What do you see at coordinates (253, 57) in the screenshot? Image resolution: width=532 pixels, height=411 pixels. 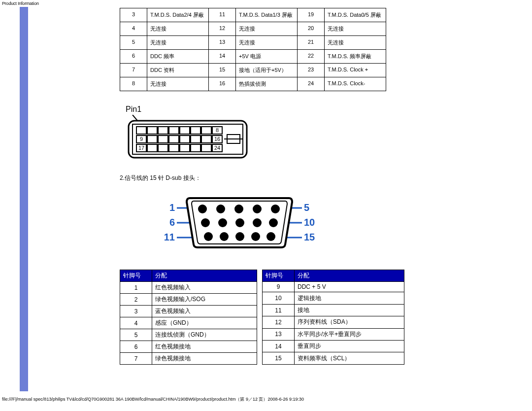 I see `table-row: 6DDC 频率14+5V 电源22T.M.D.S. 频率屏蔽` at bounding box center [253, 57].